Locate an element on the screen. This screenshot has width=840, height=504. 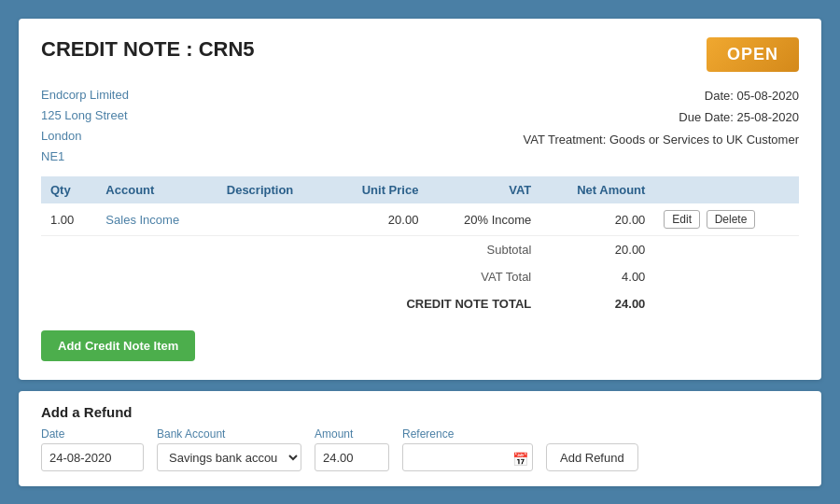
date-label: Date: is located at coordinates (719, 95).